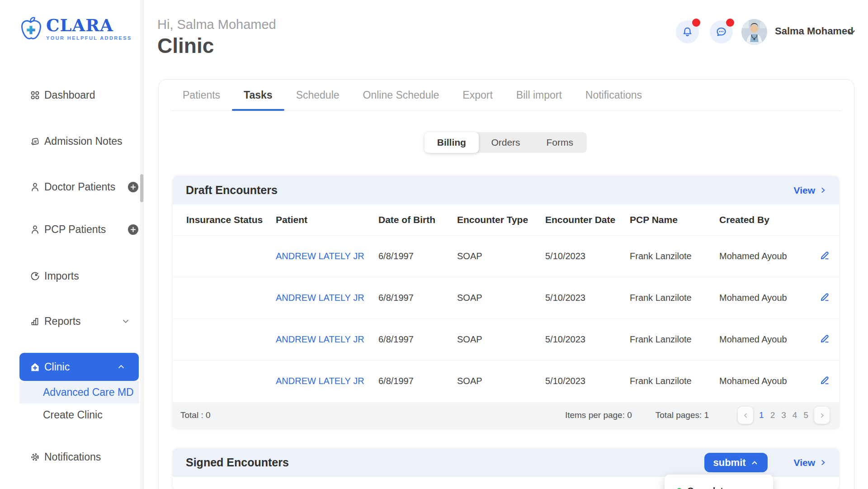 The image size is (868, 489). I want to click on tab-schedule: Schedule, so click(318, 95).